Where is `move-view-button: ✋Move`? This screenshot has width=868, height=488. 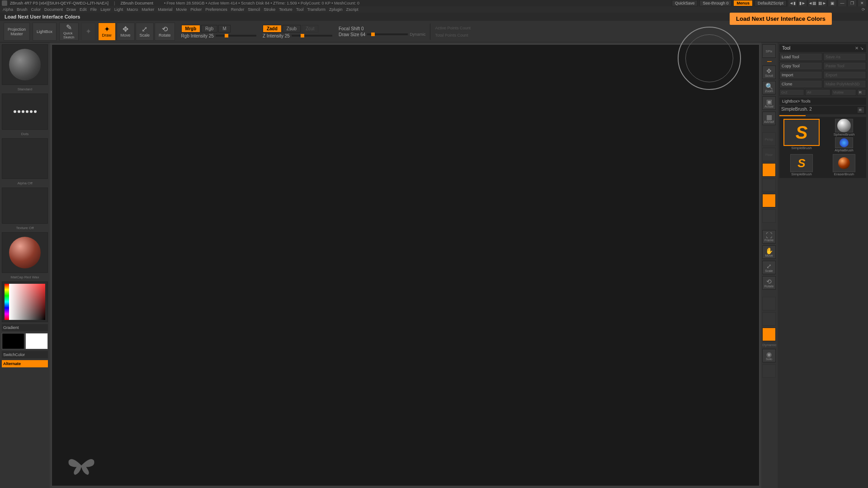
move-view-button: ✋Move is located at coordinates (769, 252).